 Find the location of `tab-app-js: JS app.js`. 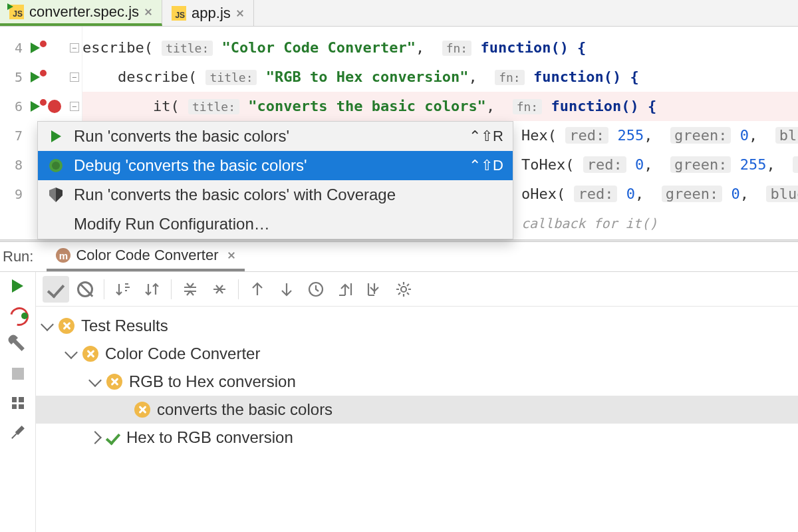

tab-app-js: JS app.js is located at coordinates (208, 13).